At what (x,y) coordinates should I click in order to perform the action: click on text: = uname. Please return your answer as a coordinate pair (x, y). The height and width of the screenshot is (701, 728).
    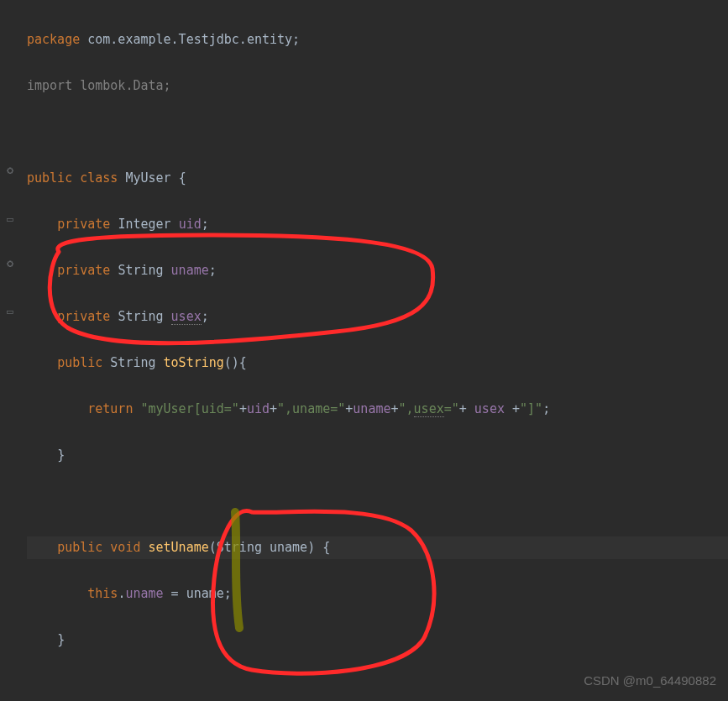
    Looking at the image, I should click on (194, 594).